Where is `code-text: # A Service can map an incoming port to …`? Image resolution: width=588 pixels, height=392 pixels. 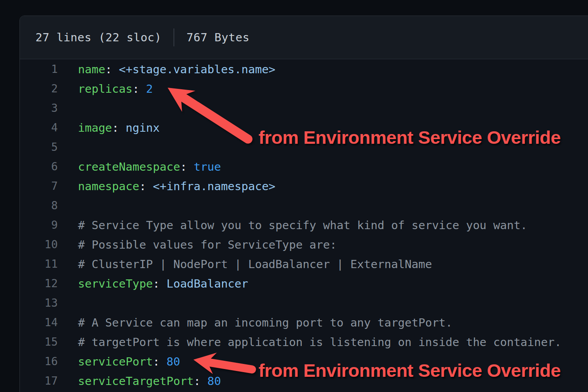
code-text: # A Service can map an incoming port to … is located at coordinates (265, 323).